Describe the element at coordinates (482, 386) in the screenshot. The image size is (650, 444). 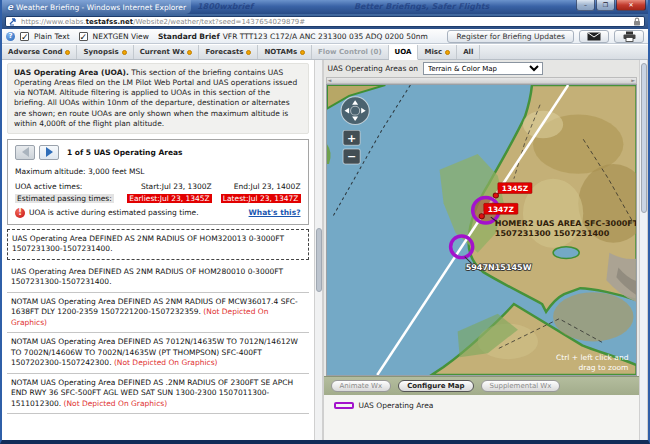
I see `map-button-bar: Animate Wx Configure Map Supplemental Wx` at that location.